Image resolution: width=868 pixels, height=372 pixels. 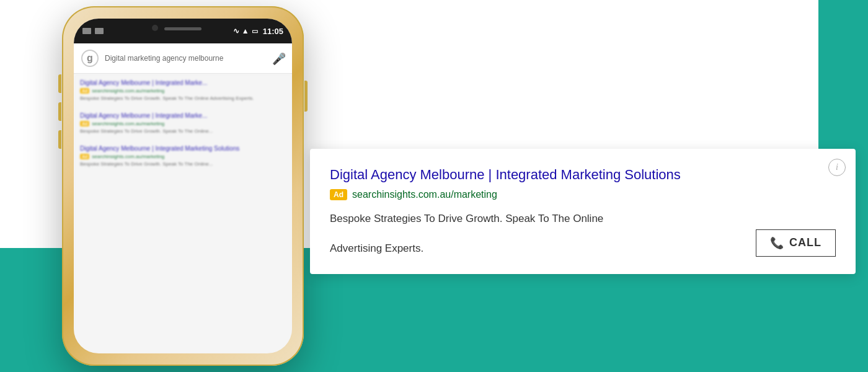 I want to click on phone-side-btn-left1, so click(x=60, y=84).